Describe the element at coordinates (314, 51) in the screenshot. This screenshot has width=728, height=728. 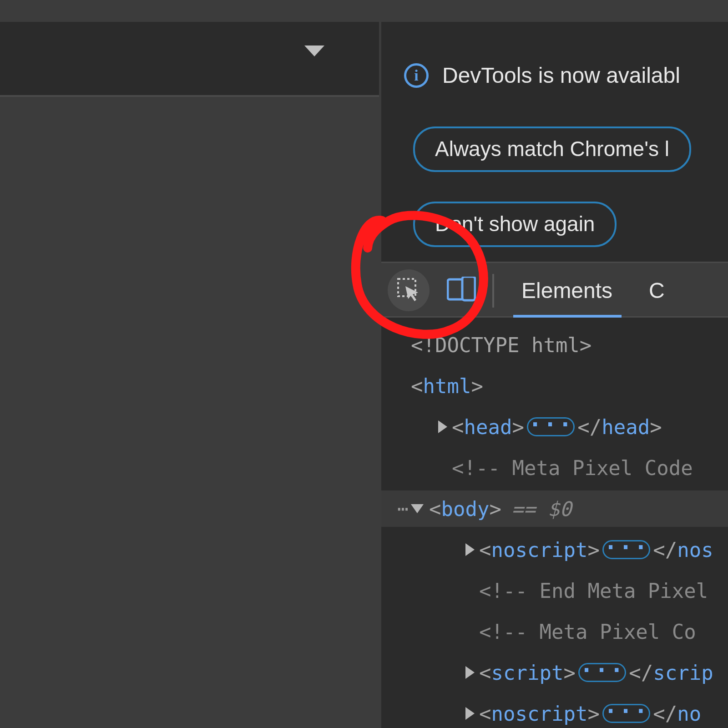
I see `dropdown-arrow-icon` at that location.